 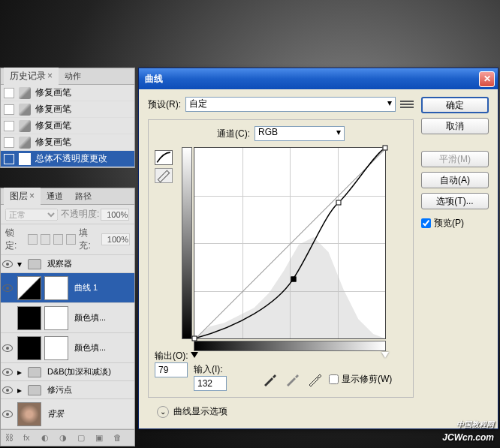 What do you see at coordinates (171, 356) in the screenshot?
I see `output-label: 输出(O):` at bounding box center [171, 356].